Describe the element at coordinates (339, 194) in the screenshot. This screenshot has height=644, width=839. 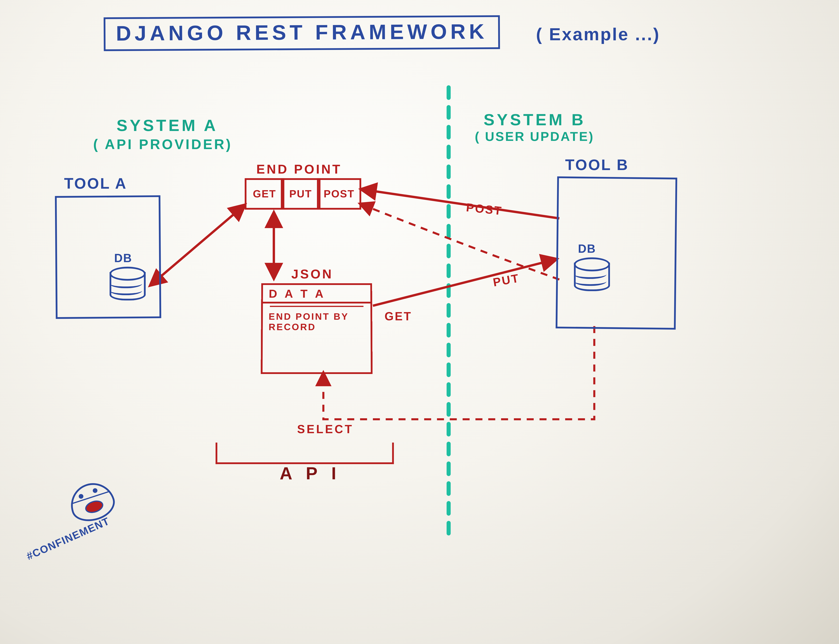
I see `endpoint-method-post: POST` at that location.